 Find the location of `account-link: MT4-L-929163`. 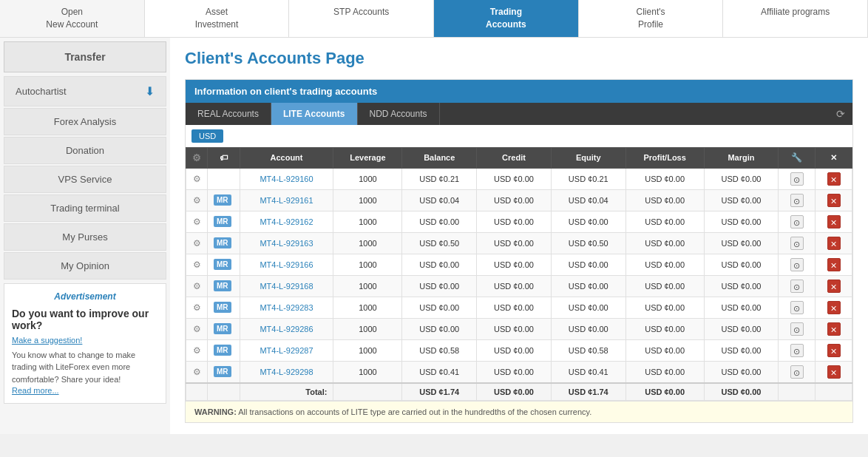

account-link: MT4-L-929163 is located at coordinates (286, 243).